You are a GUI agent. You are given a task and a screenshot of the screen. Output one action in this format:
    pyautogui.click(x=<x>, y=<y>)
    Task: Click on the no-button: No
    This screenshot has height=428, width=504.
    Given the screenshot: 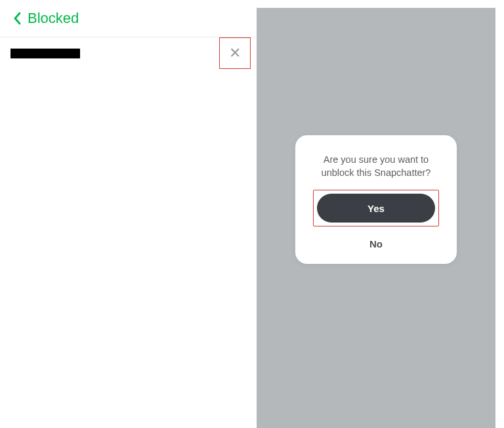 What is the action you would take?
    pyautogui.click(x=376, y=243)
    